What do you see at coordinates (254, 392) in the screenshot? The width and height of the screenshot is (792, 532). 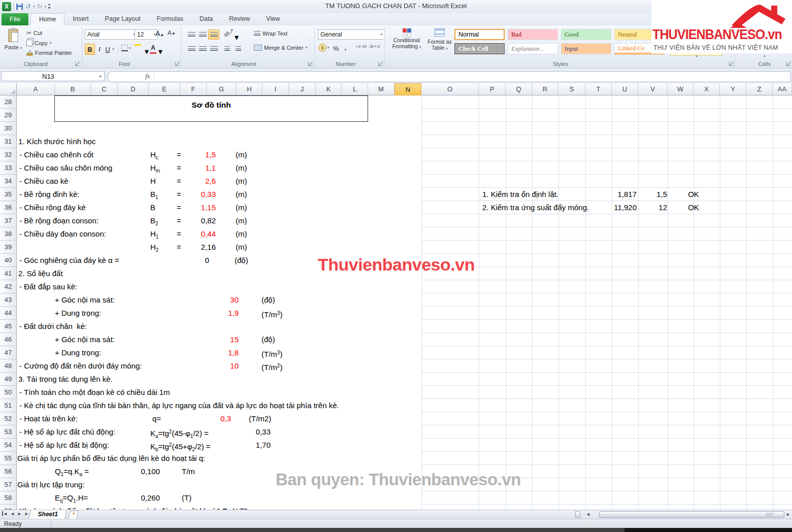 I see `sheet-row-50: - Tính toán cho một đoạn kè có chiều dài…` at bounding box center [254, 392].